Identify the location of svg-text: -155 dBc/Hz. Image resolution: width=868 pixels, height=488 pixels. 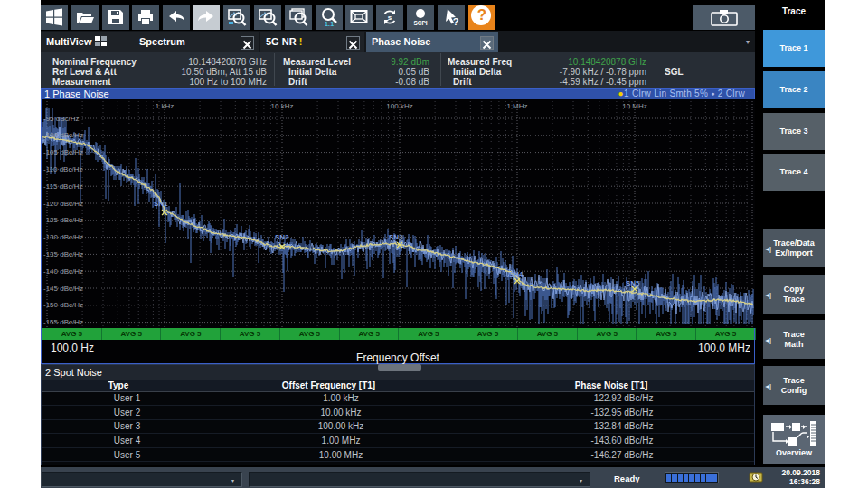
(63, 322).